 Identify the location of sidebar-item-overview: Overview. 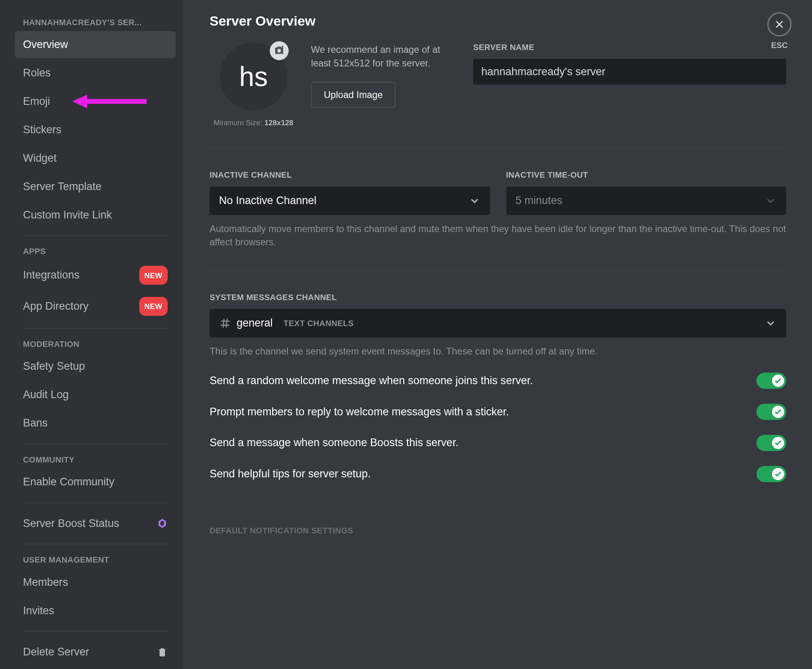
(95, 45).